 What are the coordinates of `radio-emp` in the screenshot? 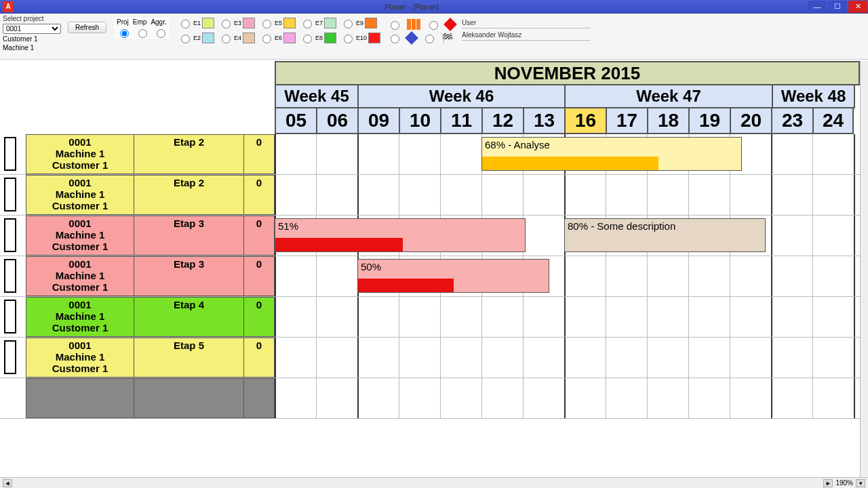 It's located at (142, 34).